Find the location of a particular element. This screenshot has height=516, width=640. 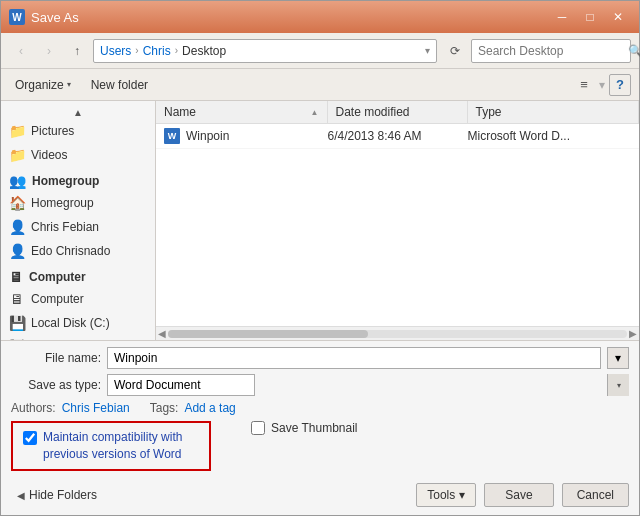

new-folder-button: New folder is located at coordinates (120, 85).